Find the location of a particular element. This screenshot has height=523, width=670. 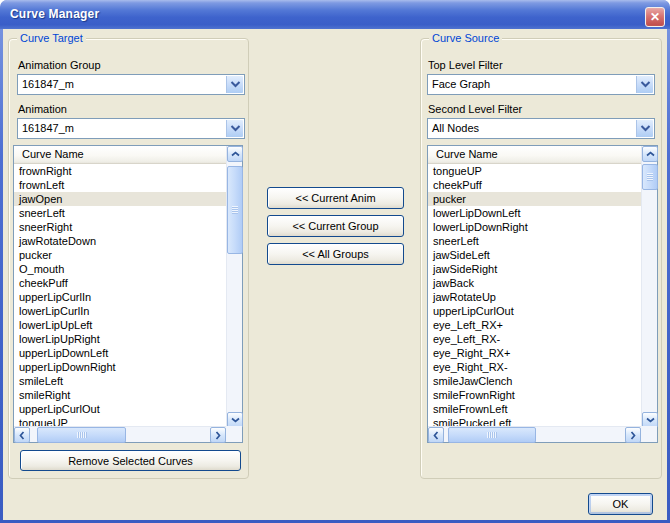

list-item: smileJawClench is located at coordinates (534, 381).